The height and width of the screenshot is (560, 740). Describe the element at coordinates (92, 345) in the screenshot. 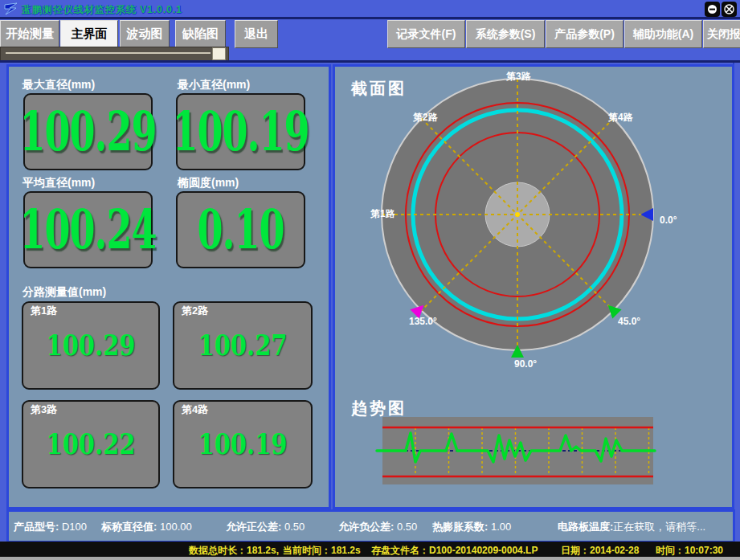

I see `channel-1-value: 100.29` at that location.